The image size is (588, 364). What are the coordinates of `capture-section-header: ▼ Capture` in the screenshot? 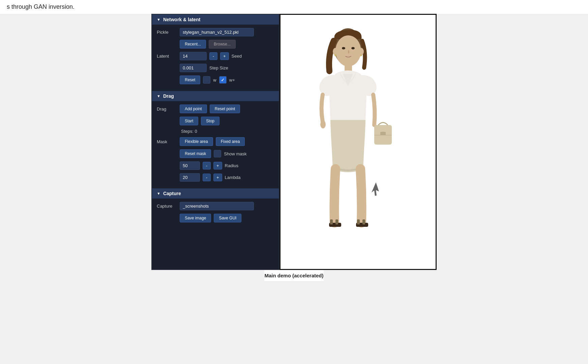 It's located at (215, 193).